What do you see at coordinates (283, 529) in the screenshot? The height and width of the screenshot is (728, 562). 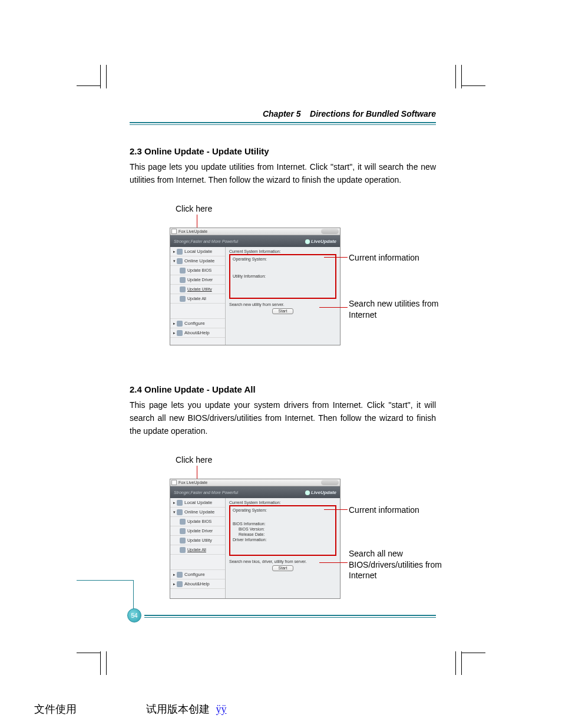 I see `figure-2: Click here Fox LiveUpdate Stronger,Faste…` at bounding box center [283, 529].